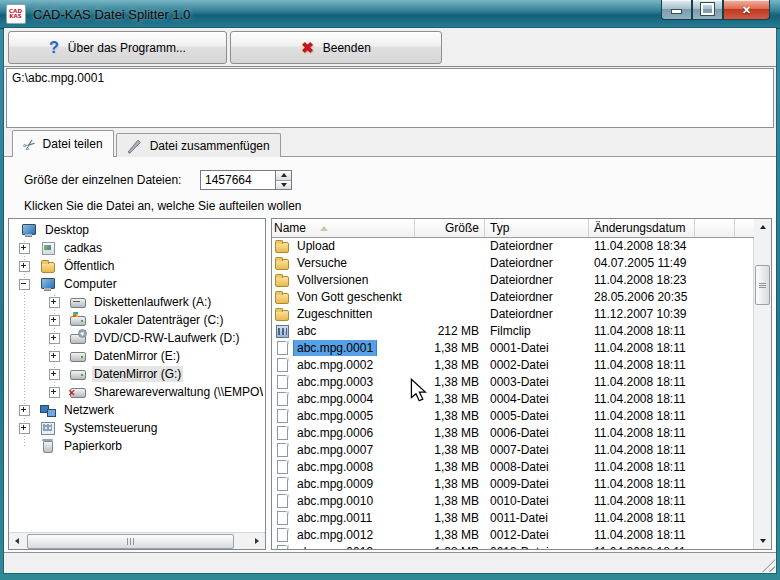  What do you see at coordinates (513, 262) in the screenshot?
I see `file-row: VersucheDateiordner04.07.2005 11:49` at bounding box center [513, 262].